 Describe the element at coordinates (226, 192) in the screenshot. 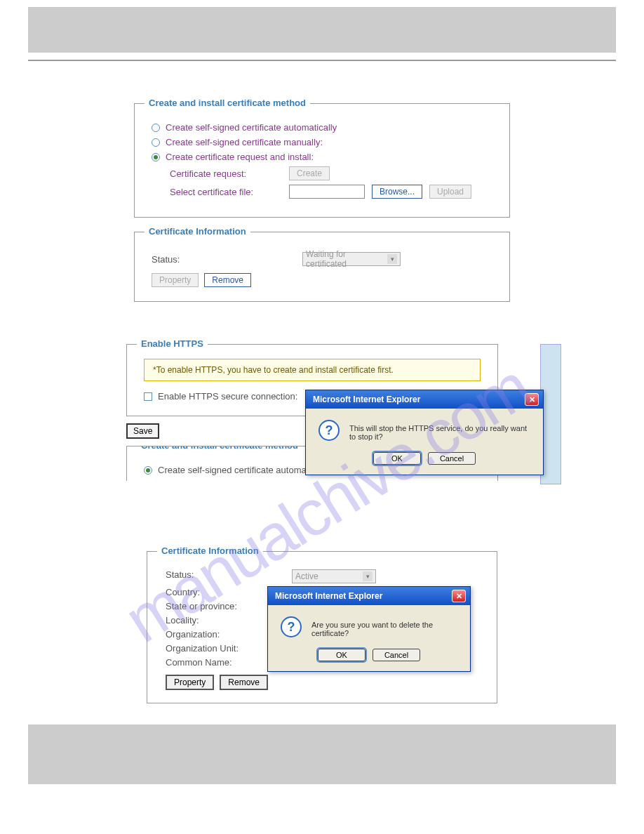

I see `select-file-label: Select certificate file:` at that location.